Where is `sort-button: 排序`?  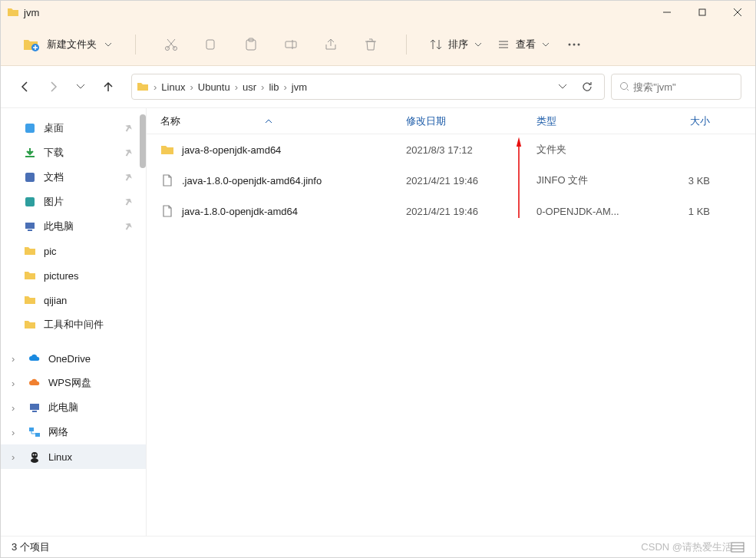 sort-button: 排序 is located at coordinates (456, 45).